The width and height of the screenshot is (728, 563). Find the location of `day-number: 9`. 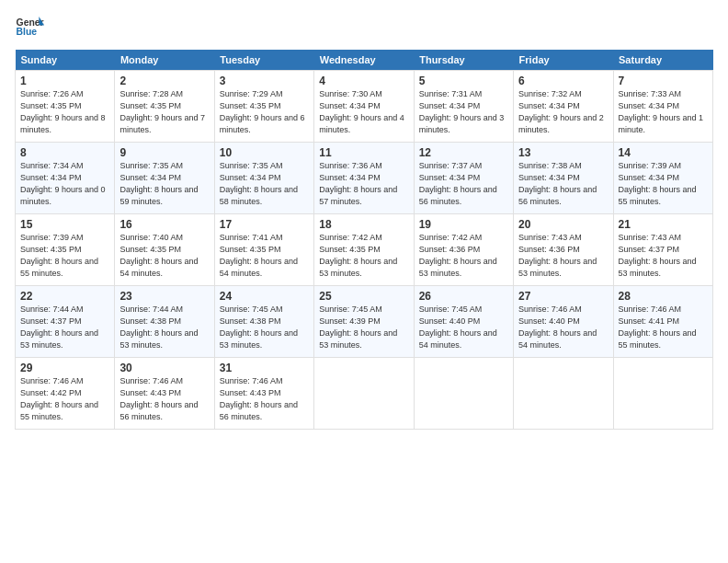

day-number: 9 is located at coordinates (164, 153).